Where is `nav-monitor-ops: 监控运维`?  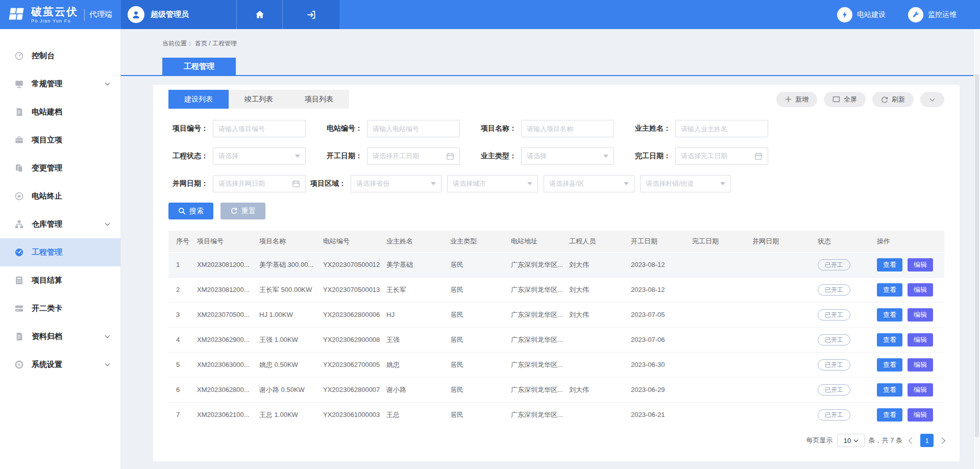 nav-monitor-ops: 监控运维 is located at coordinates (932, 15).